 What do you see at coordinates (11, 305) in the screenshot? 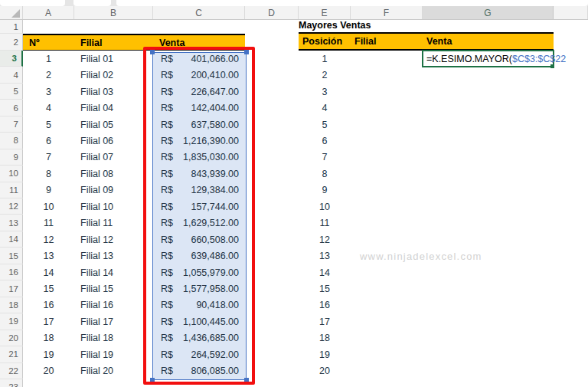
I see `row-header-18: 18` at bounding box center [11, 305].